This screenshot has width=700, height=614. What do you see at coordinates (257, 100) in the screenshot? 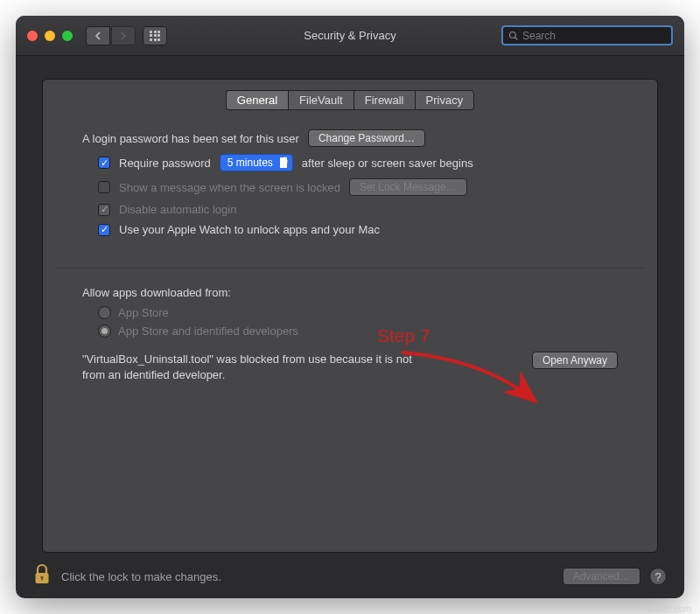
I see `tab-general: General` at bounding box center [257, 100].